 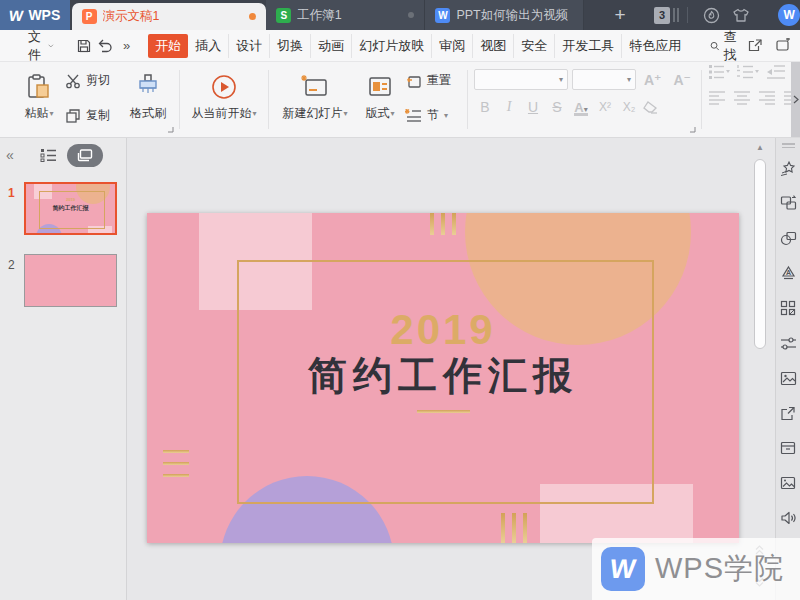 I want to click on resource-box-icon, so click(x=788, y=448).